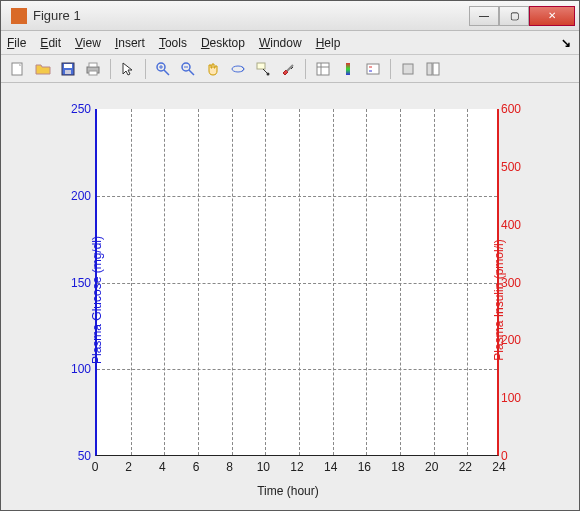  I want to click on menubar: File Edit View Insert Tools Desktop Wind…, so click(290, 43).